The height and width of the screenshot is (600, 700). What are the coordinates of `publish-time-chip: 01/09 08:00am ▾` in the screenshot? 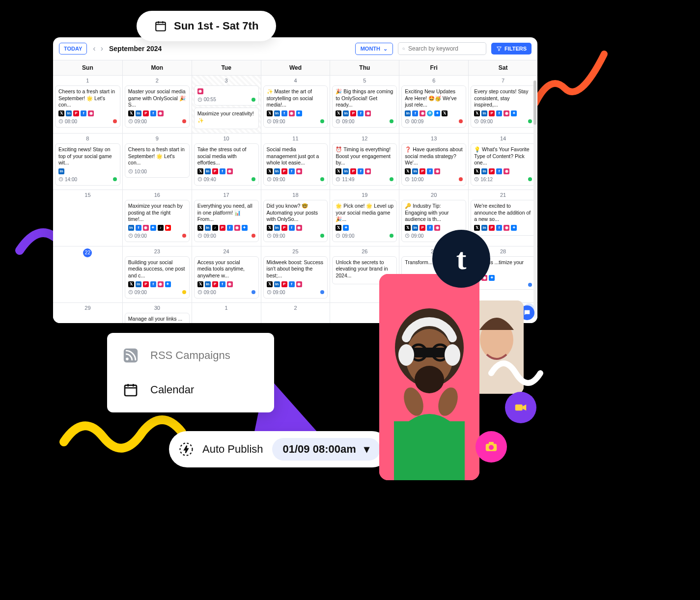 It's located at (326, 449).